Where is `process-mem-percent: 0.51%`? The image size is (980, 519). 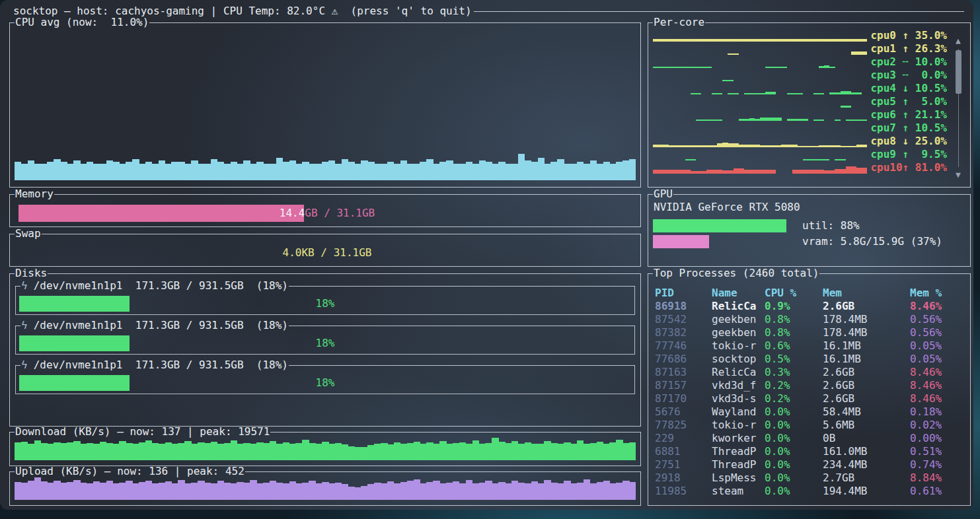
process-mem-percent: 0.51% is located at coordinates (926, 452).